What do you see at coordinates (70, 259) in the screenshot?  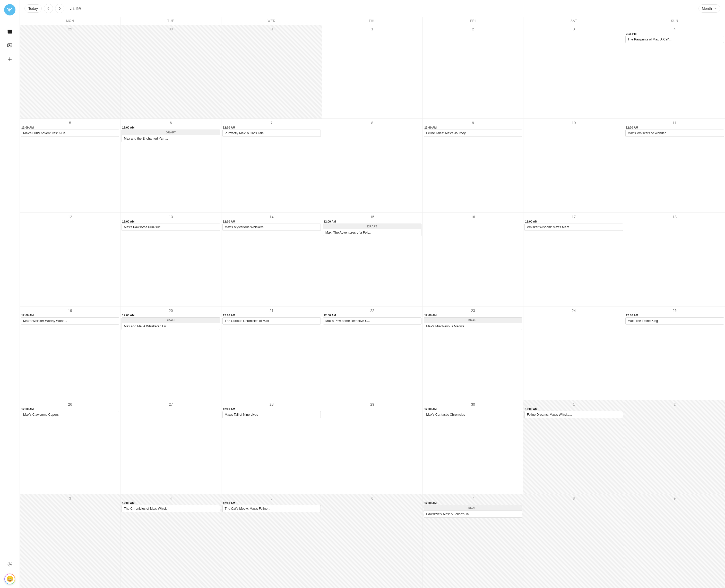 I see `calendar-cell: 12` at bounding box center [70, 259].